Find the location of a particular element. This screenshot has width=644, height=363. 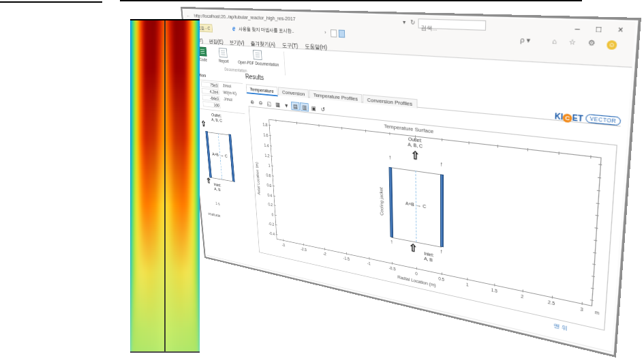

x-axis-label: Radial Location (m) is located at coordinates (416, 281).